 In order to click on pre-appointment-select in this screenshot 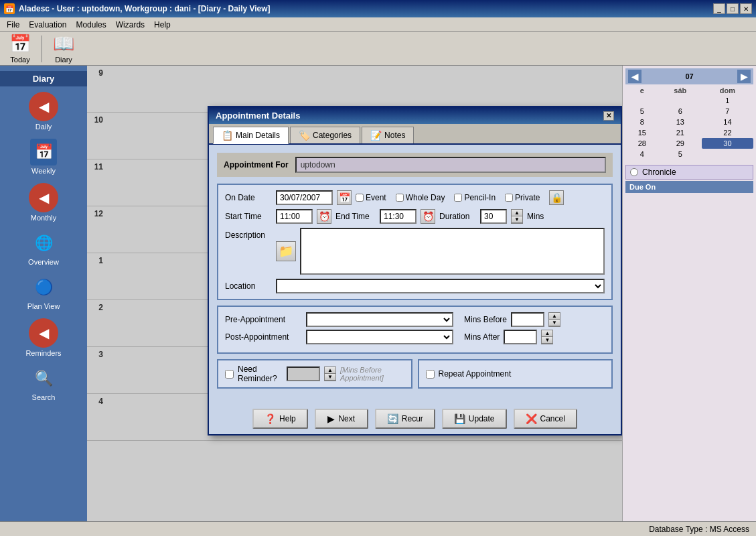, I will do `click(380, 320)`.